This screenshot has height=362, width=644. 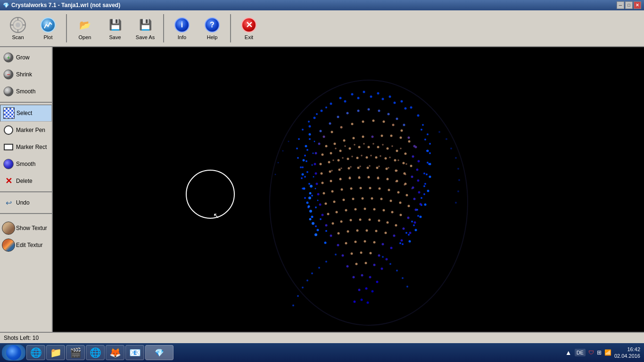 I want to click on sidebar-item-show-texture: Show Textur, so click(x=26, y=228).